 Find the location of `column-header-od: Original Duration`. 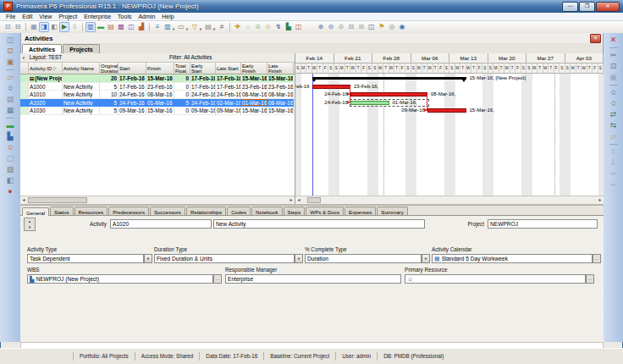

column-header-od: Original Duration is located at coordinates (109, 68).